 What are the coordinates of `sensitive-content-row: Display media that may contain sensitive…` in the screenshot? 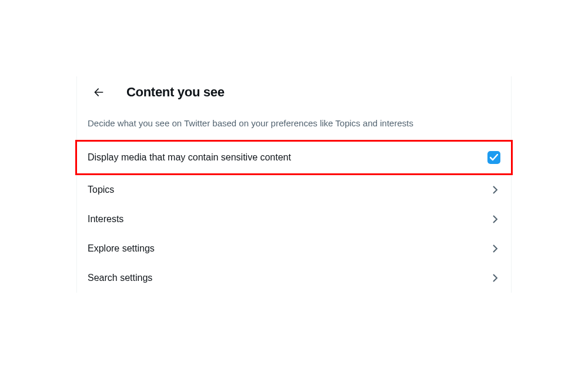 It's located at (294, 158).